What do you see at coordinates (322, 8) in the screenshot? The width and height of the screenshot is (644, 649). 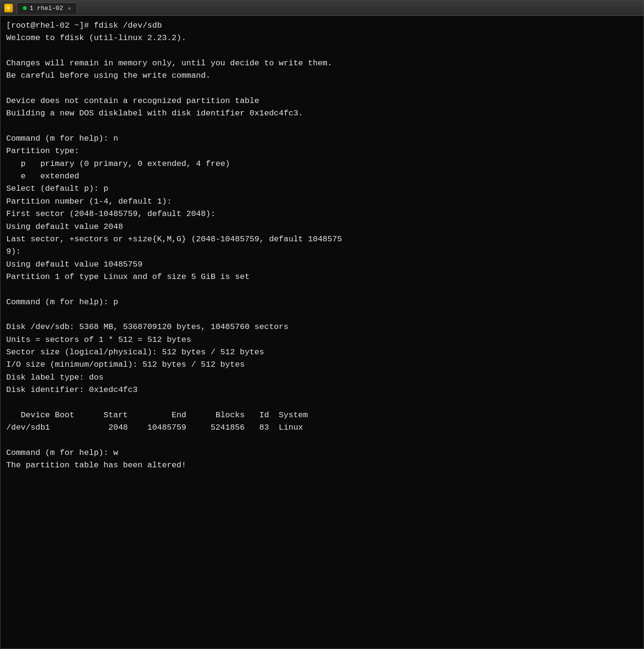 I see `title-bar: ⚙ 1 rhel-02 ✕` at bounding box center [322, 8].